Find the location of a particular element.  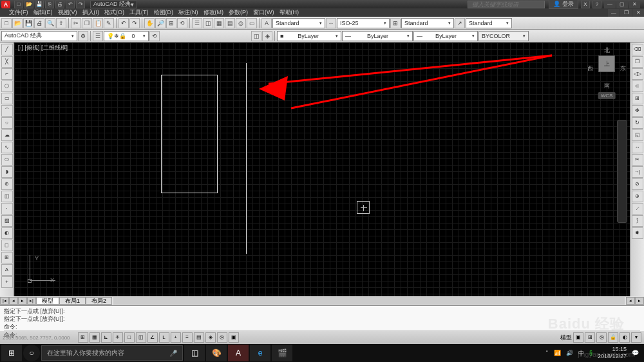

zoom-rt-icon: 🔎 is located at coordinates (160, 23).